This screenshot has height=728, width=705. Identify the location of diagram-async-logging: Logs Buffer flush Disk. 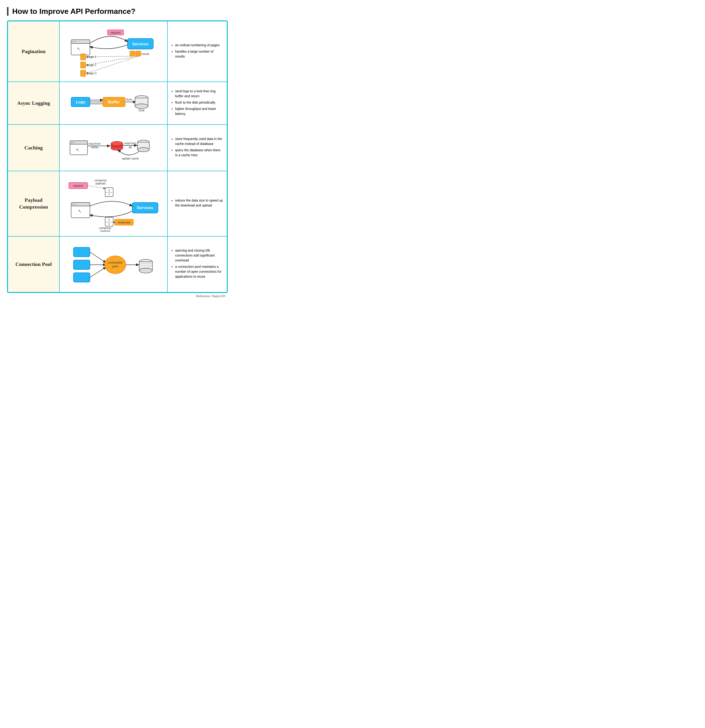
(114, 103).